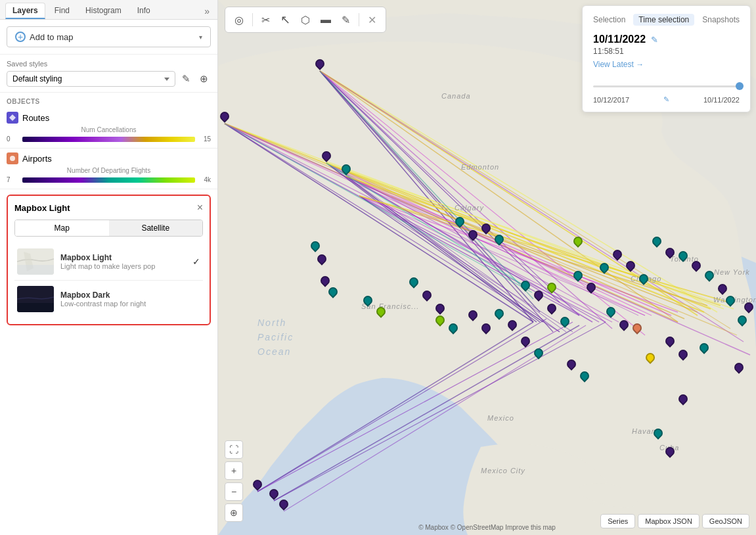 This screenshot has height=535, width=756. I want to click on toolbar-battery-button: ▬, so click(326, 20).